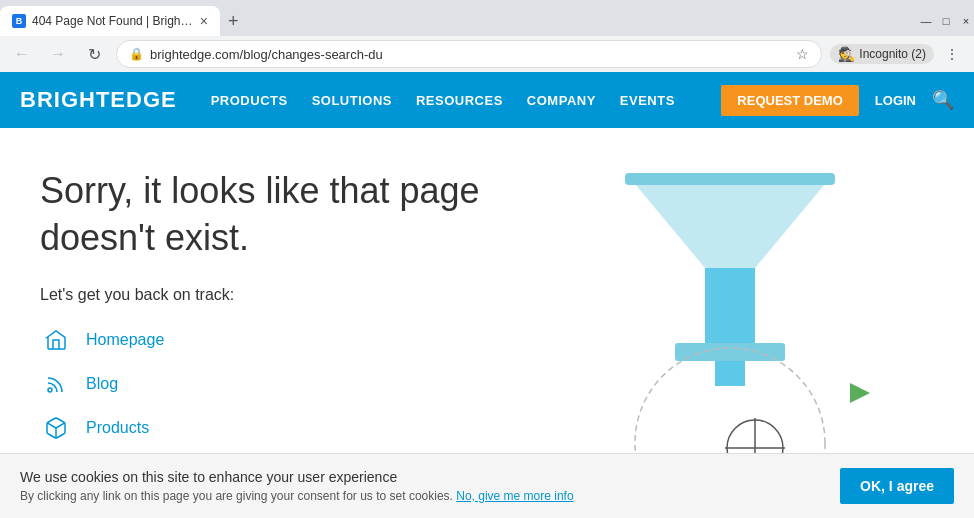 The image size is (974, 518). Describe the element at coordinates (56, 340) in the screenshot. I see `home-icon` at that location.